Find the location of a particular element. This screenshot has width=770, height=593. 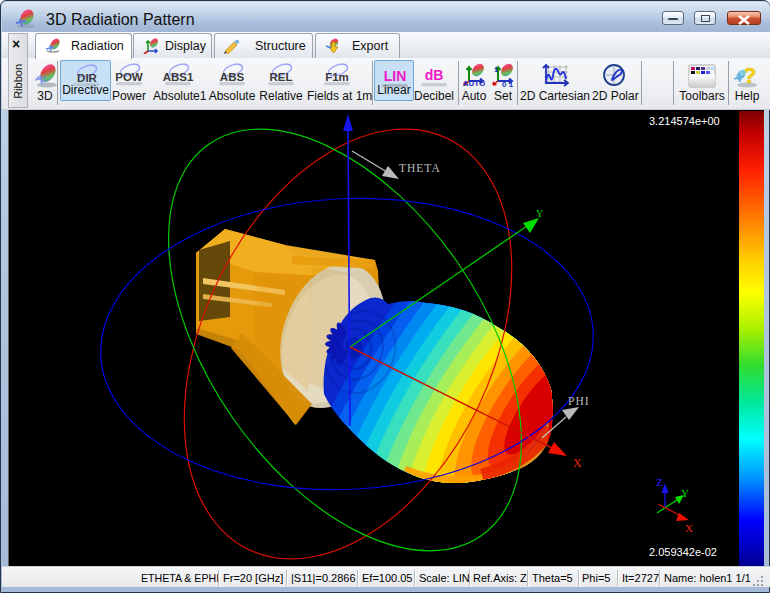

svg-text: LIN is located at coordinates (396, 76).